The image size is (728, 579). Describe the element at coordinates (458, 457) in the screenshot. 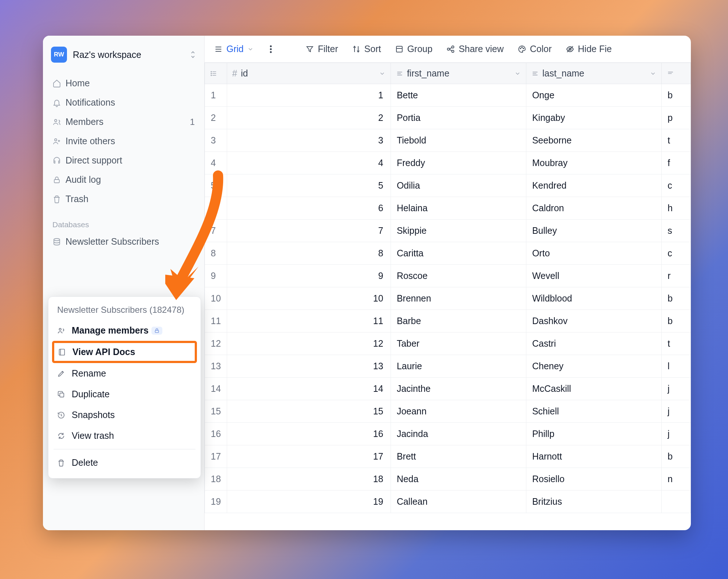

I see `first-name-cell: Brett` at that location.